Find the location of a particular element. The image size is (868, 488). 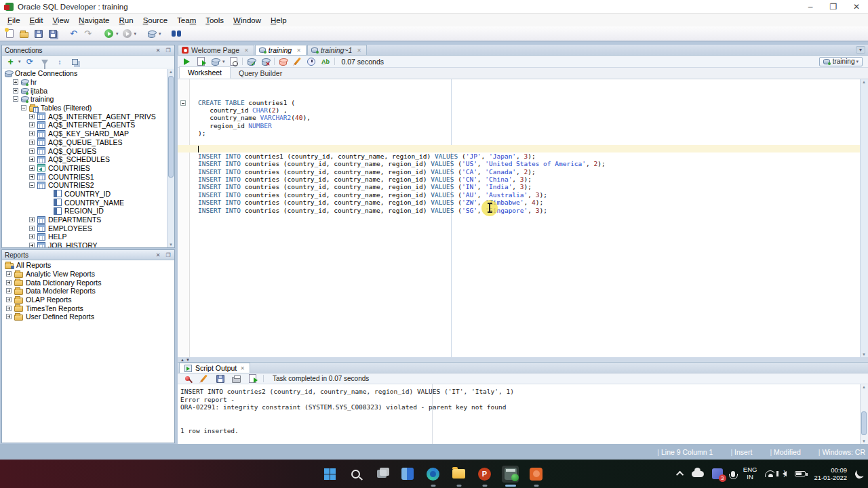

connections-close-icon: ✕ is located at coordinates (158, 50).